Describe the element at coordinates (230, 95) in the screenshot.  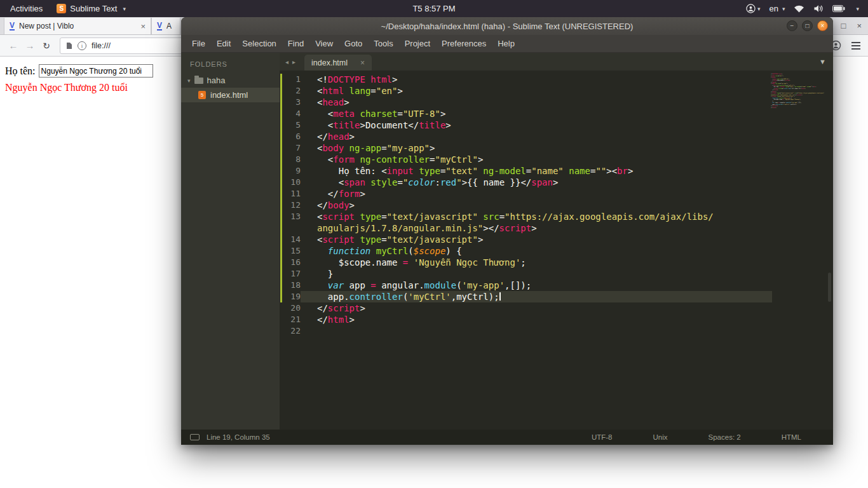
I see `sidebar-file-index-html: 5 index.html` at that location.